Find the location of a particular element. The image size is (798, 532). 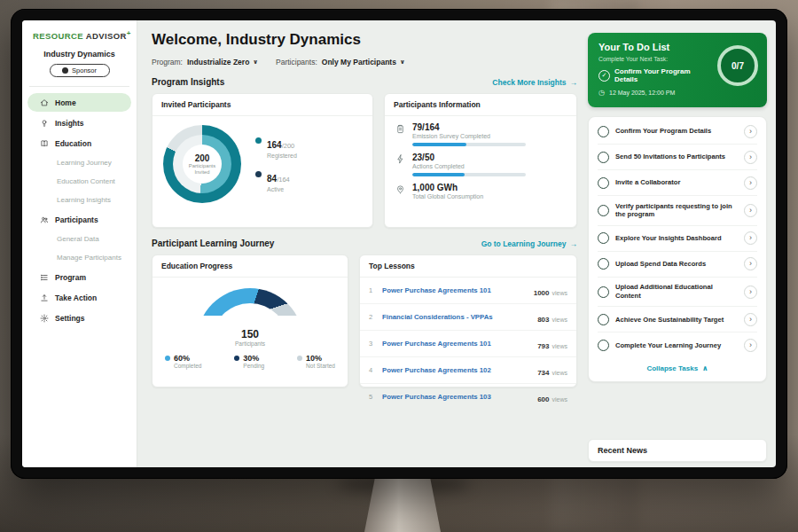

progress-bar is located at coordinates (469, 145).